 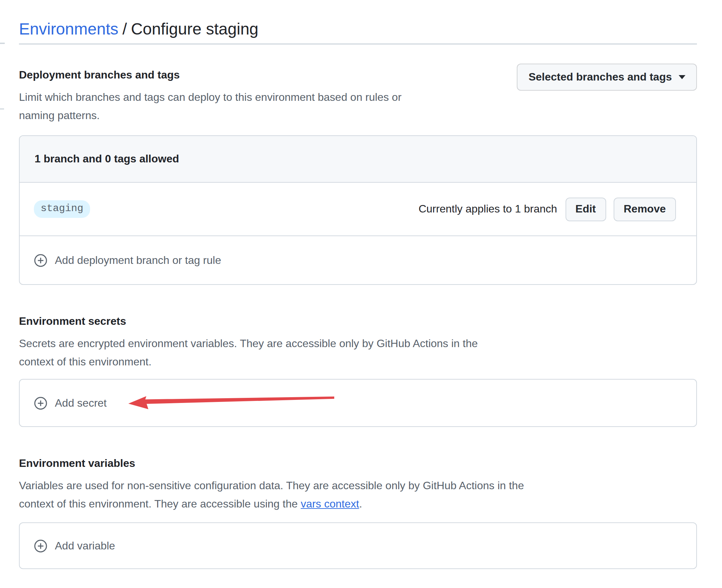 I want to click on add-secret-button: Add secret, so click(x=358, y=403).